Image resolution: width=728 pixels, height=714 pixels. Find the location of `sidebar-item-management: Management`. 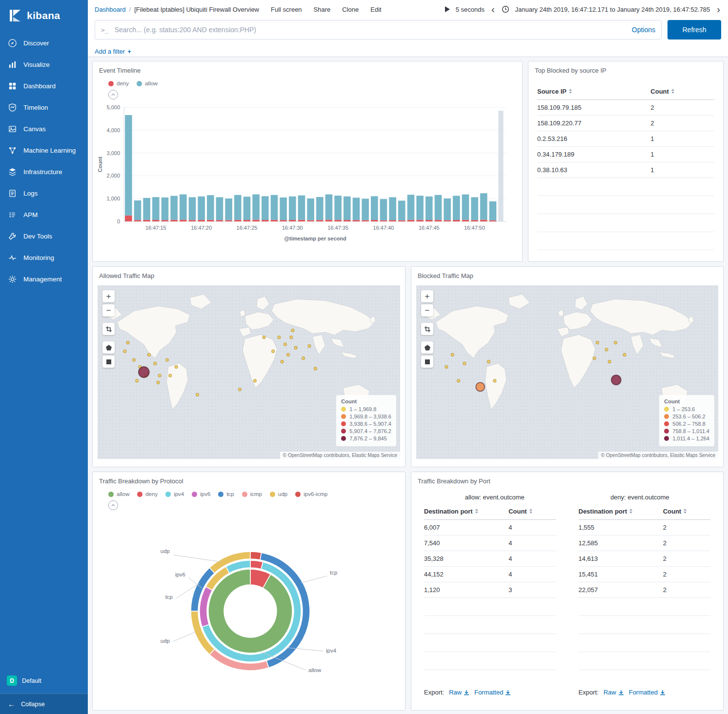

sidebar-item-management: Management is located at coordinates (44, 279).